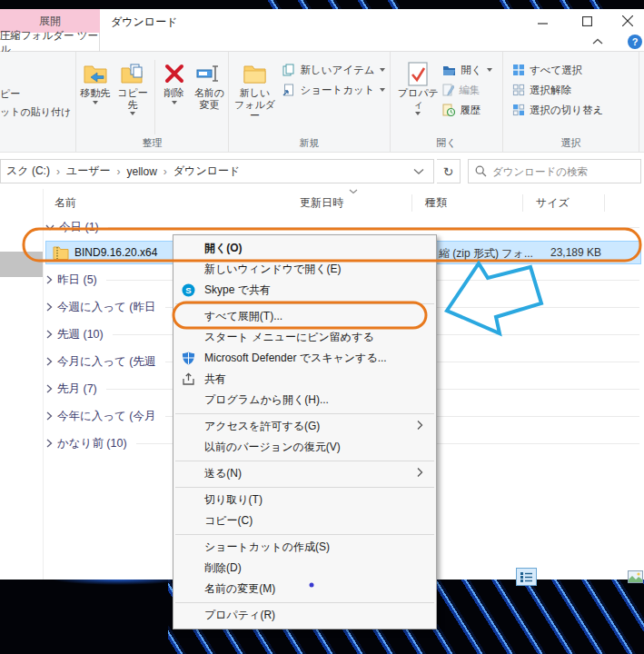 Image resolution: width=644 pixels, height=654 pixels. I want to click on group-label: 先月 (7), so click(77, 389).